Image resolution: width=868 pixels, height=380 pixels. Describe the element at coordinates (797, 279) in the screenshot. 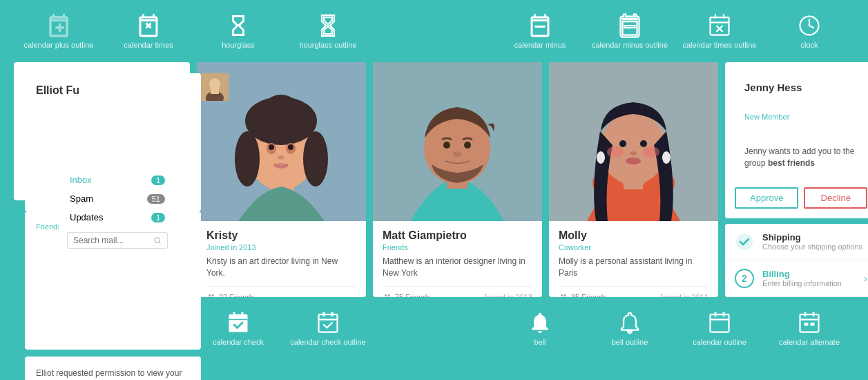

I see `billing-step-item: 2 Billing Enter billing information ›` at that location.